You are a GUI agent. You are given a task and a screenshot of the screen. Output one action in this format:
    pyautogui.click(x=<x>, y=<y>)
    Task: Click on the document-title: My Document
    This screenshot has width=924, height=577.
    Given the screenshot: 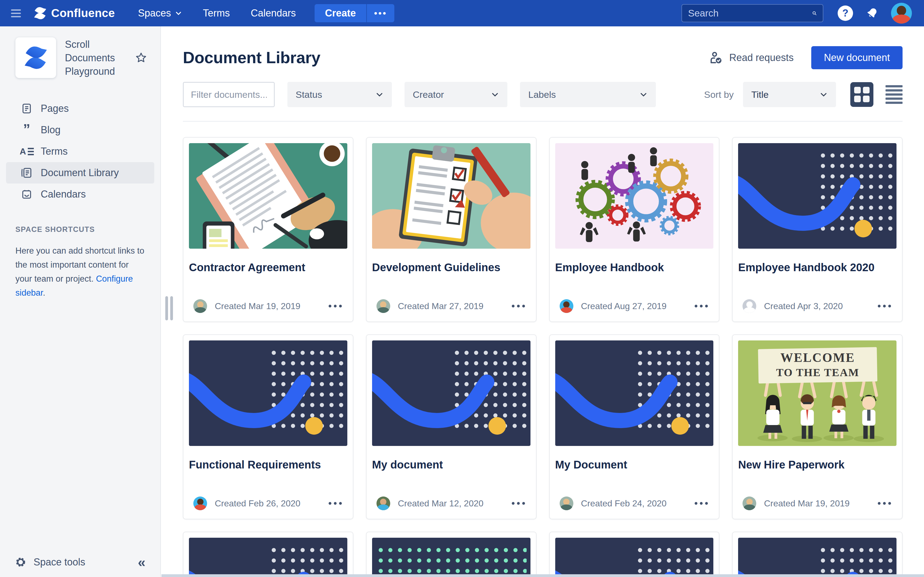 What is the action you would take?
    pyautogui.click(x=635, y=465)
    